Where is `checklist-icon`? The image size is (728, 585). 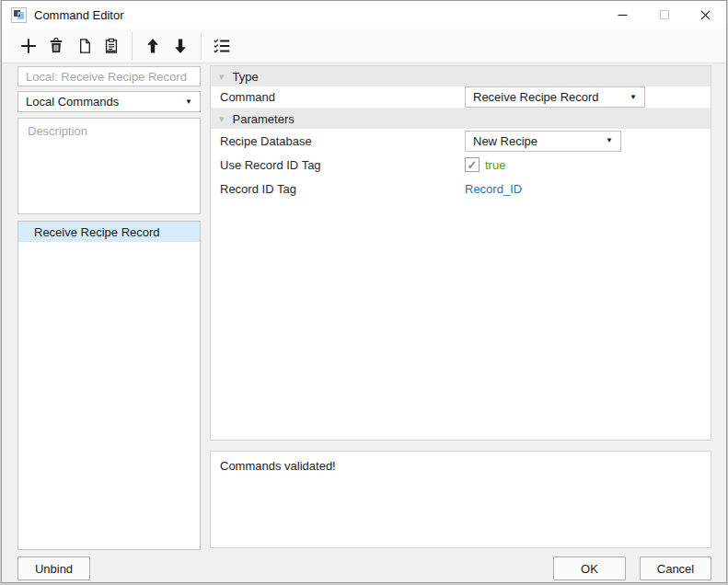
checklist-icon is located at coordinates (222, 46).